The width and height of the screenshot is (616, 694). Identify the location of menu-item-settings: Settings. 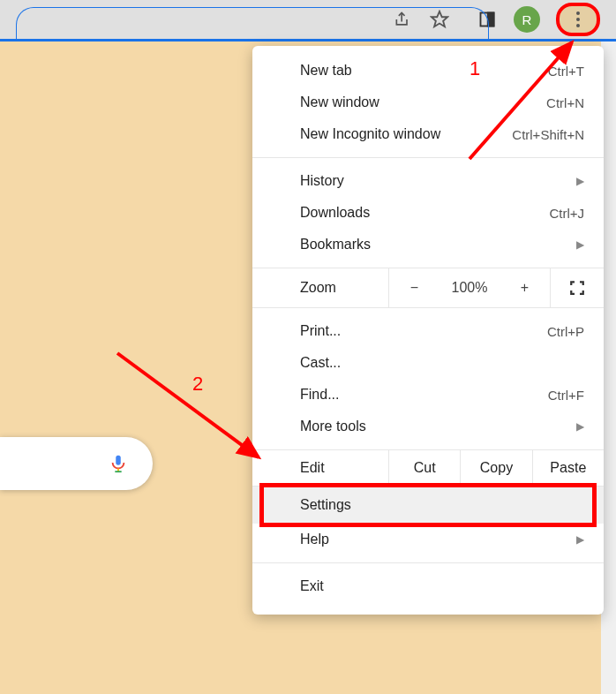
(428, 505).